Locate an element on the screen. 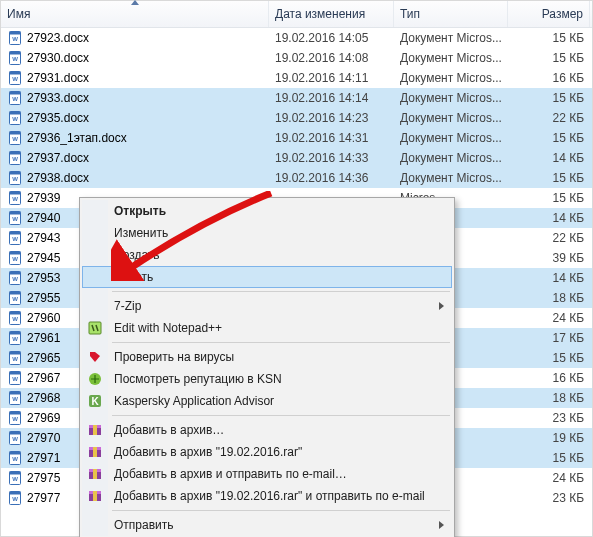 This screenshot has width=593, height=537. file-size: 18 КБ is located at coordinates (549, 398).